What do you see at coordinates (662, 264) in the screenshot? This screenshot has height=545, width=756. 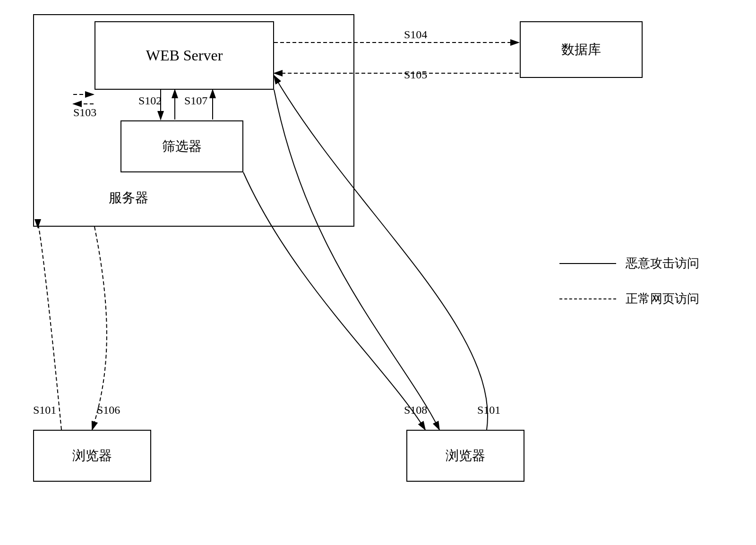 I see `solid-legend-text: 恶意攻击访问` at bounding box center [662, 264].